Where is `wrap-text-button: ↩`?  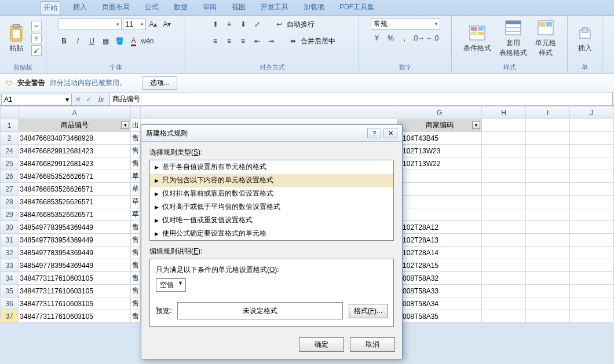 wrap-text-button: ↩ is located at coordinates (279, 24).